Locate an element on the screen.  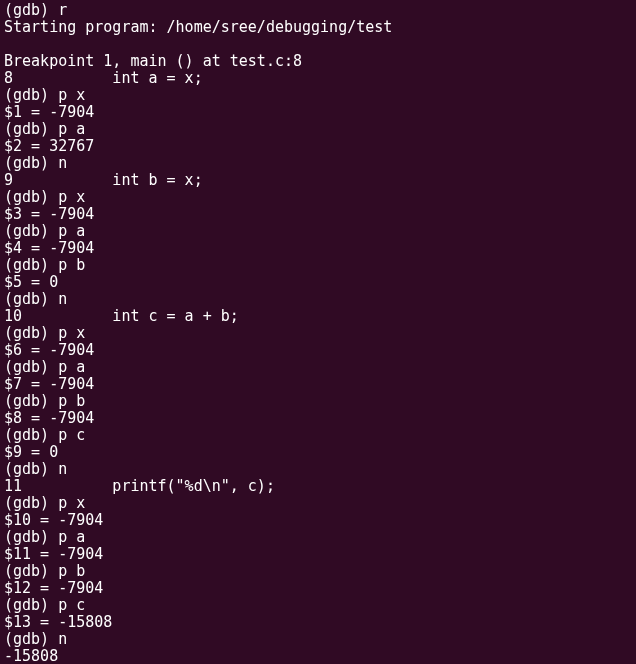
terminal-line: $4 = -7904 is located at coordinates (318, 248).